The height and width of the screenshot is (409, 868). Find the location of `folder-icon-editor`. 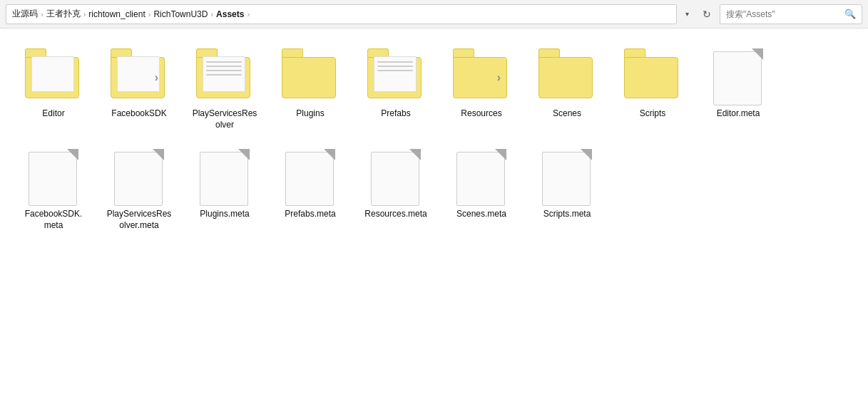

folder-icon-editor is located at coordinates (53, 77).